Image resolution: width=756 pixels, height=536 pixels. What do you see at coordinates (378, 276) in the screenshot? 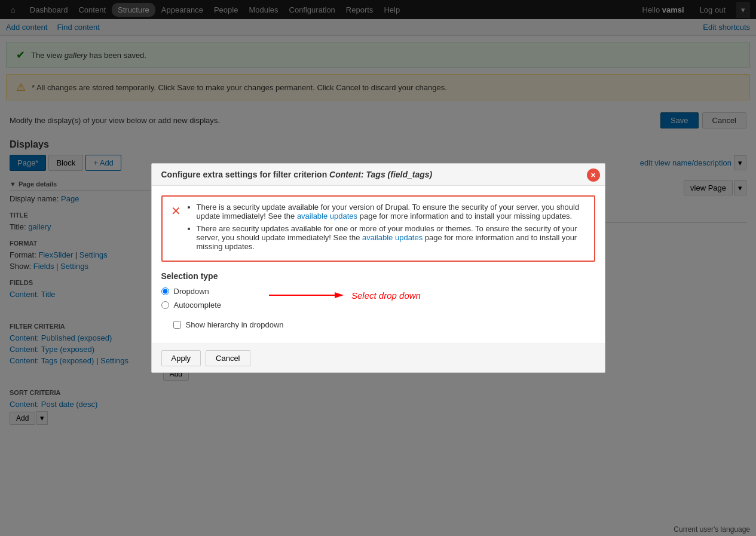
I see `selection-type-title: Selection type` at bounding box center [378, 276].